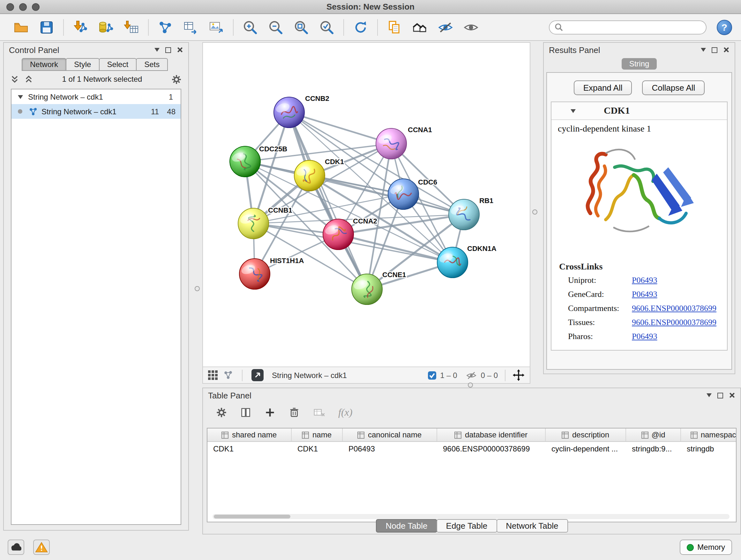  What do you see at coordinates (345, 413) in the screenshot?
I see `function-builder-button: f(x)` at bounding box center [345, 413].